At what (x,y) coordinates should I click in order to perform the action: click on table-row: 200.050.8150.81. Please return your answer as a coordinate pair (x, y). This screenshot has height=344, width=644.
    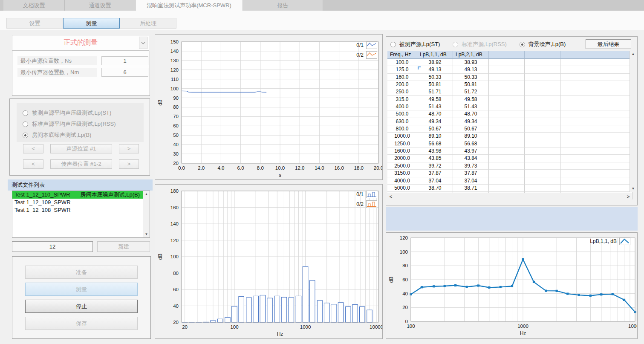
    Looking at the image, I should click on (510, 84).